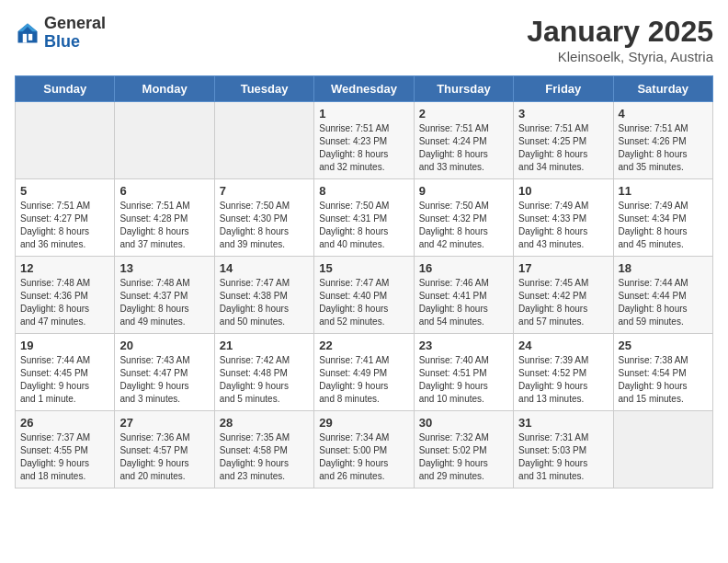 The height and width of the screenshot is (563, 728). I want to click on calendar-cell: 31Sunrise: 7:31 AM Sunset: 5:03 PM Dayli…, so click(563, 450).